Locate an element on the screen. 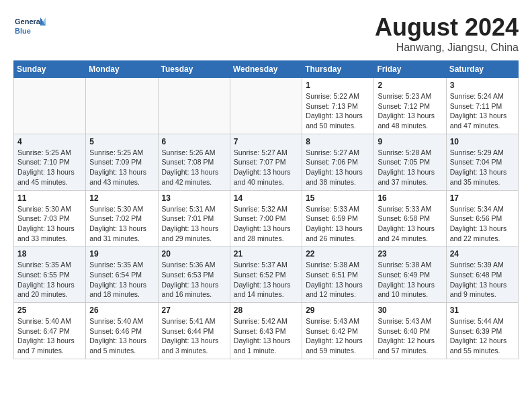  day-info: Sunrise: 5:35 AM Sunset: 6:54 PM Dayligh… is located at coordinates (122, 279).